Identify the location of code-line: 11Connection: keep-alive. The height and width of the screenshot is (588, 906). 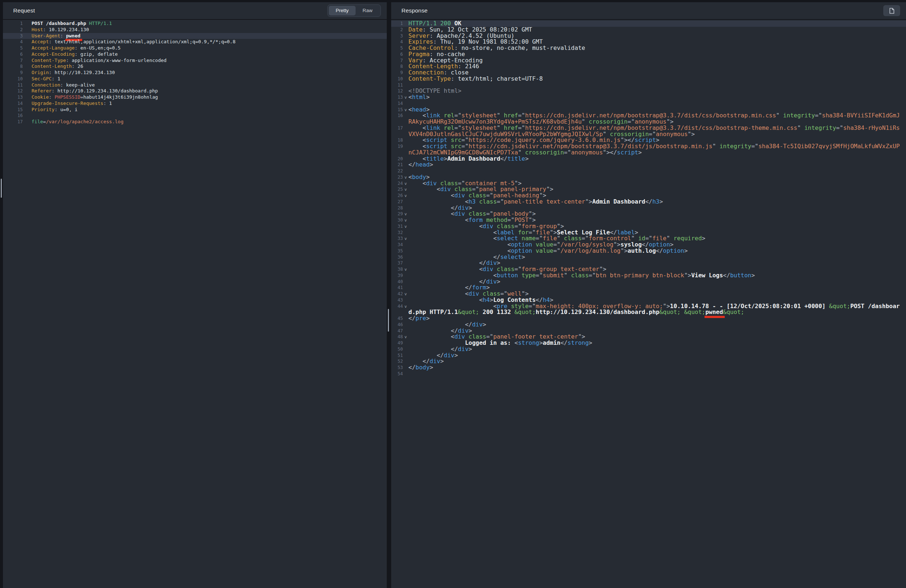
(195, 85).